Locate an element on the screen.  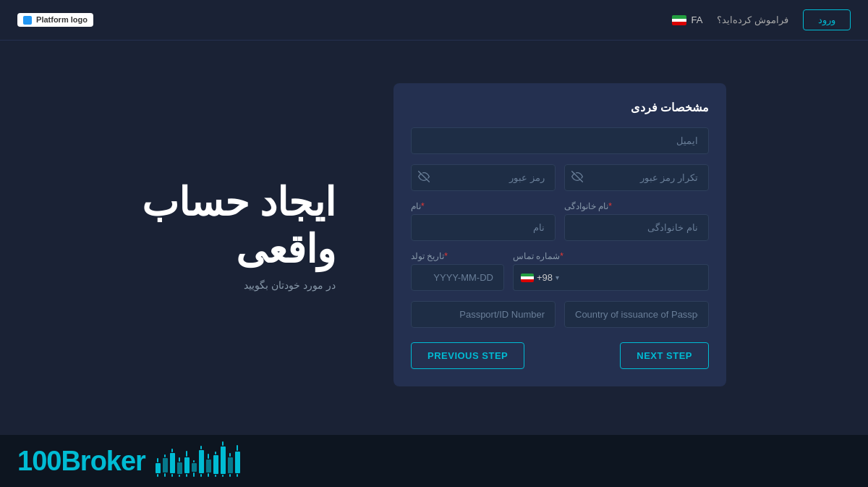
next-step-button: NEXT STEP is located at coordinates (664, 356).